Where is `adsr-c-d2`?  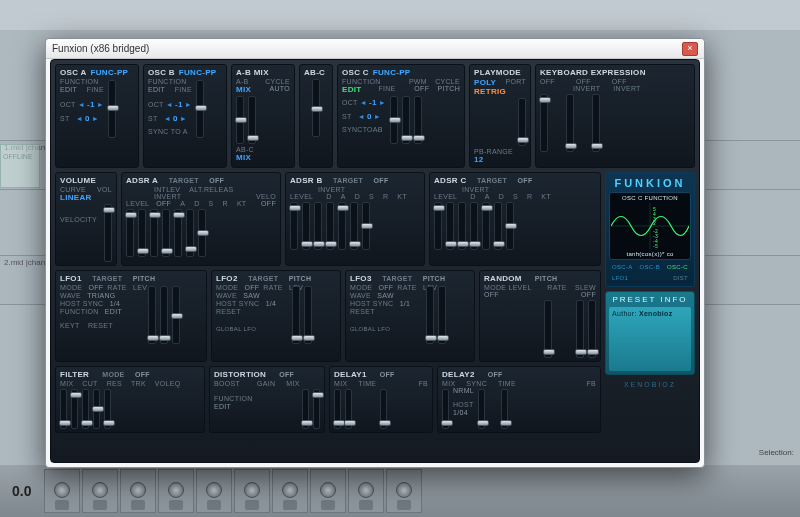
adsr-c-d2 is located at coordinates (474, 226).